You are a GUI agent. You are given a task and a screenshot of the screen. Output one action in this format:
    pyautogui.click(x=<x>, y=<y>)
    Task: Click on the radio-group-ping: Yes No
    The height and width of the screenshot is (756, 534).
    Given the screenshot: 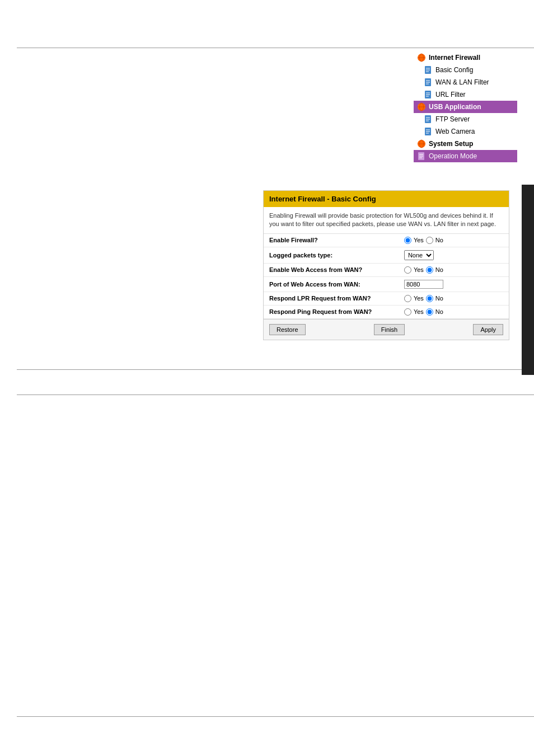 What is the action you would take?
    pyautogui.click(x=453, y=312)
    